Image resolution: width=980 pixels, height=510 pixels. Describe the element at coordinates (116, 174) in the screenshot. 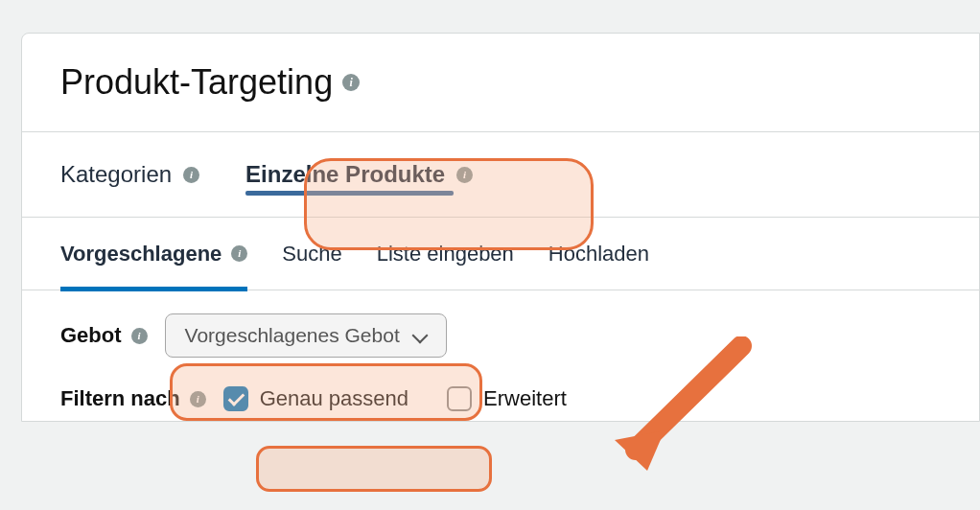

I see `tab-label: Kategorien` at that location.